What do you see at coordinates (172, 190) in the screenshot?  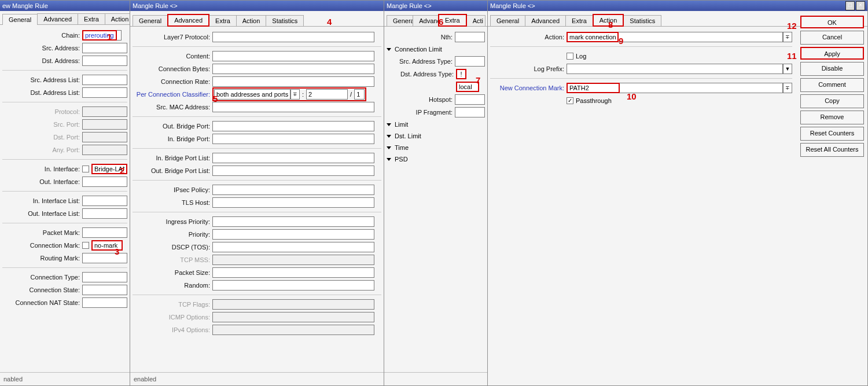 I see `ipsec-label: IPsec Policy:` at bounding box center [172, 190].